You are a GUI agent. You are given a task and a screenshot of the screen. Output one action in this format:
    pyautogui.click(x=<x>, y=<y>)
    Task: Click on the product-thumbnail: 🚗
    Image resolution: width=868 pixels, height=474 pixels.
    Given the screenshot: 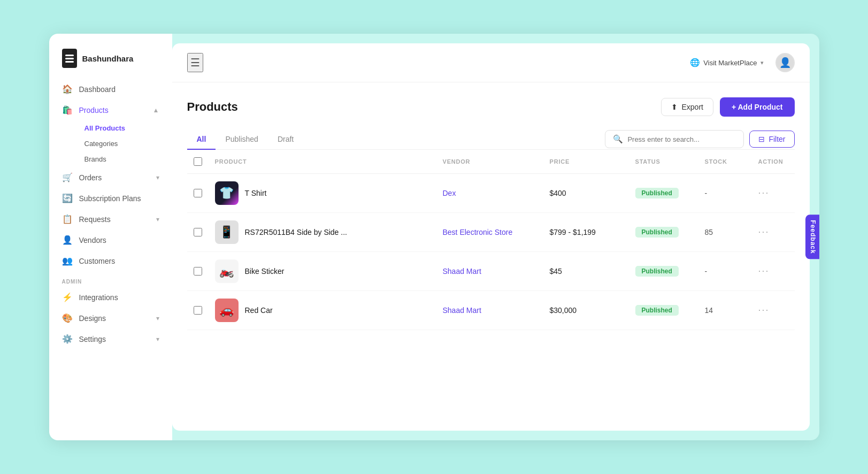 What is the action you would take?
    pyautogui.click(x=227, y=310)
    